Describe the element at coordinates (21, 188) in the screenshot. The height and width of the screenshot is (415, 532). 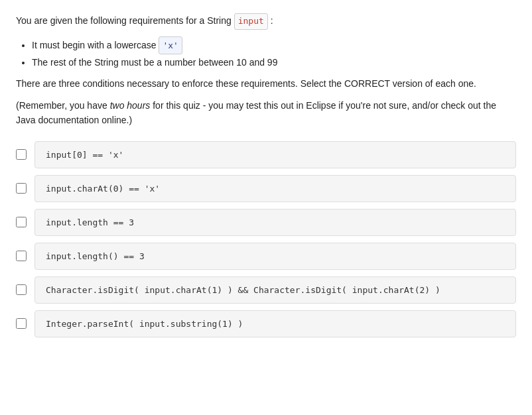
I see `checkbox-opt2` at that location.